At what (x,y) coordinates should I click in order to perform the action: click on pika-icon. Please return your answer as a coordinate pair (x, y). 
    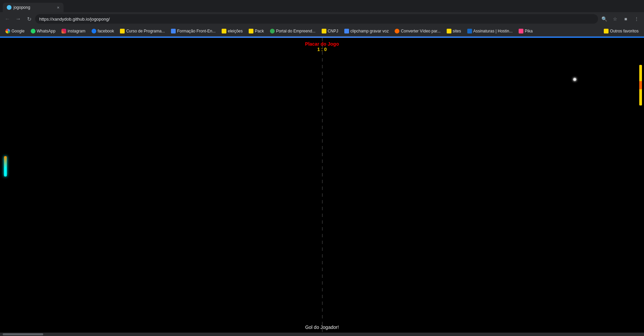
    Looking at the image, I should click on (521, 31).